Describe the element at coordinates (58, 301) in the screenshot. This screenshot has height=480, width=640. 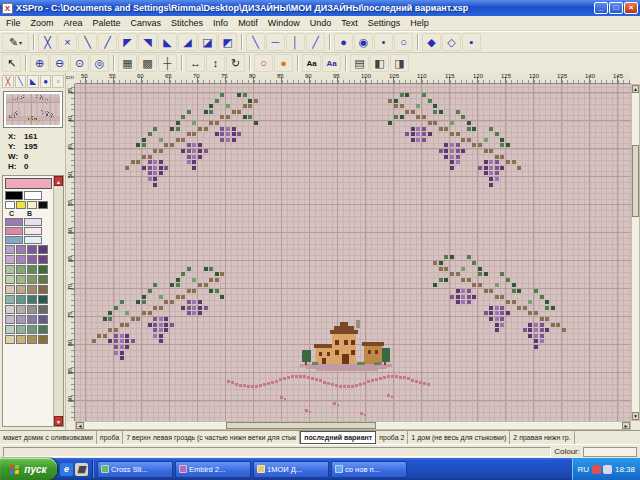
I see `palette-scrollbar: ▲ ▼` at that location.